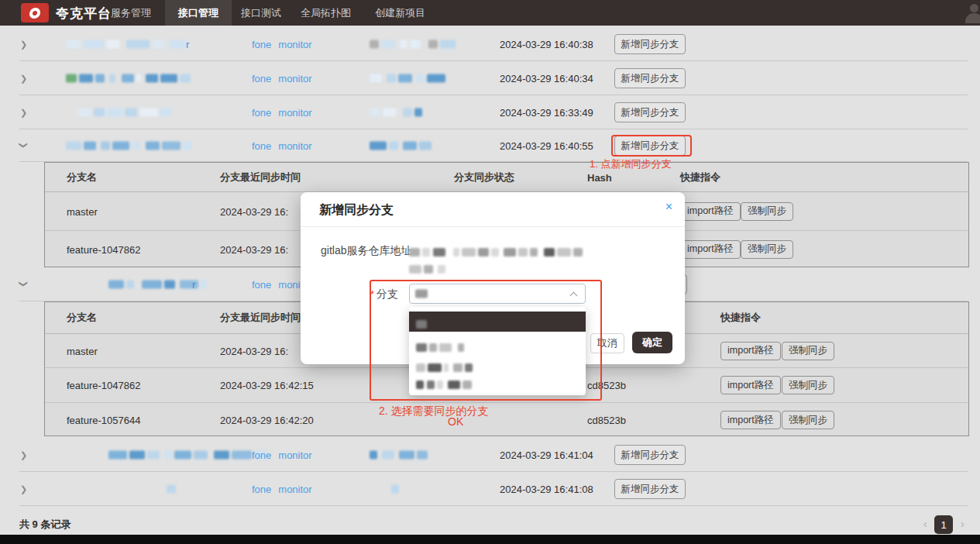 The image size is (980, 544). Describe the element at coordinates (493, 226) in the screenshot. I see `modal-header-divider` at that location.